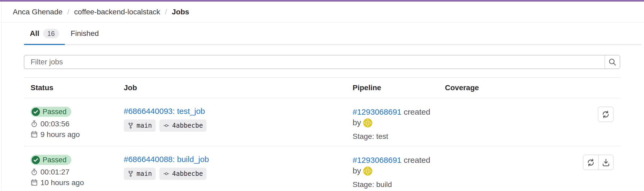  What do you see at coordinates (322, 62) in the screenshot?
I see `jobs-filter-bar` at bounding box center [322, 62].